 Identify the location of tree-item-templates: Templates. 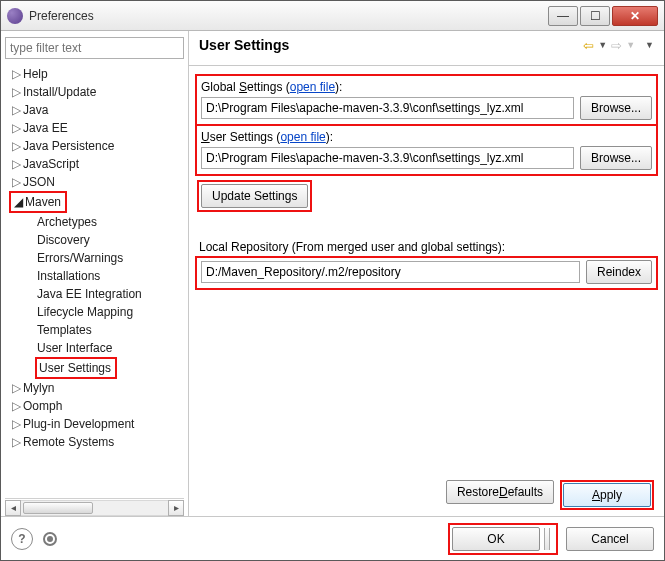
(64, 330).